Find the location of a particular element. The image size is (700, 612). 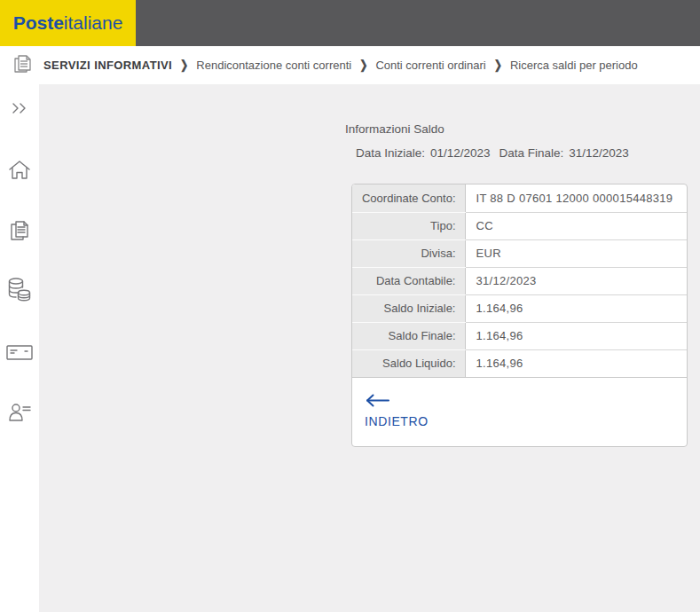

data-finale-value: 31/12/2023 is located at coordinates (599, 153).